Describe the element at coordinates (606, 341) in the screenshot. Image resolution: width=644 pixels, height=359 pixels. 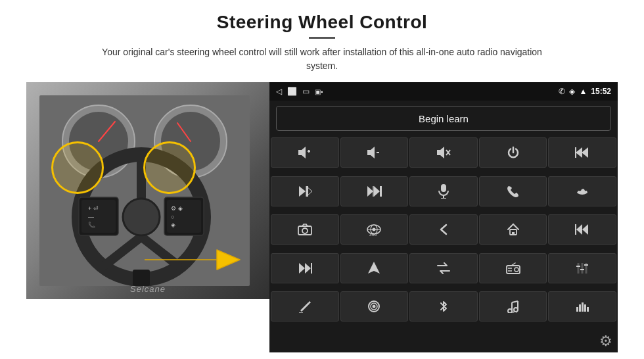
I see `settings-button: ⚙` at that location.